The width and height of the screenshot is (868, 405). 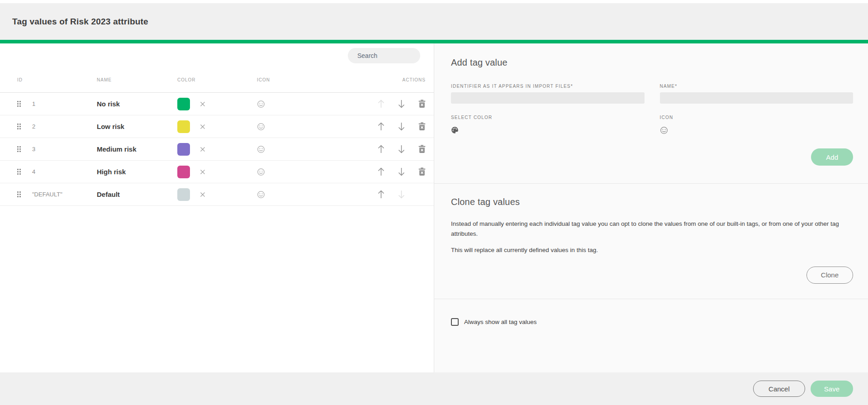 What do you see at coordinates (832, 157) in the screenshot?
I see `add-button: Add` at bounding box center [832, 157].